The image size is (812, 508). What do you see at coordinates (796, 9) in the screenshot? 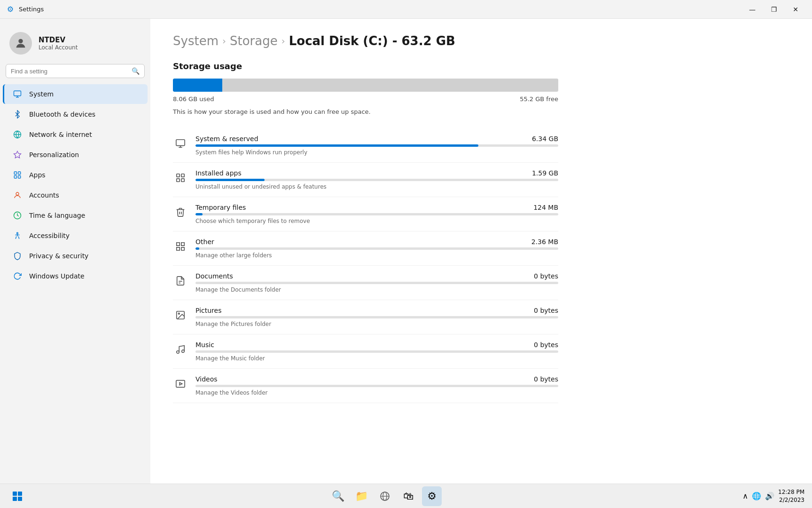
I see `close-button: ✕` at bounding box center [796, 9].